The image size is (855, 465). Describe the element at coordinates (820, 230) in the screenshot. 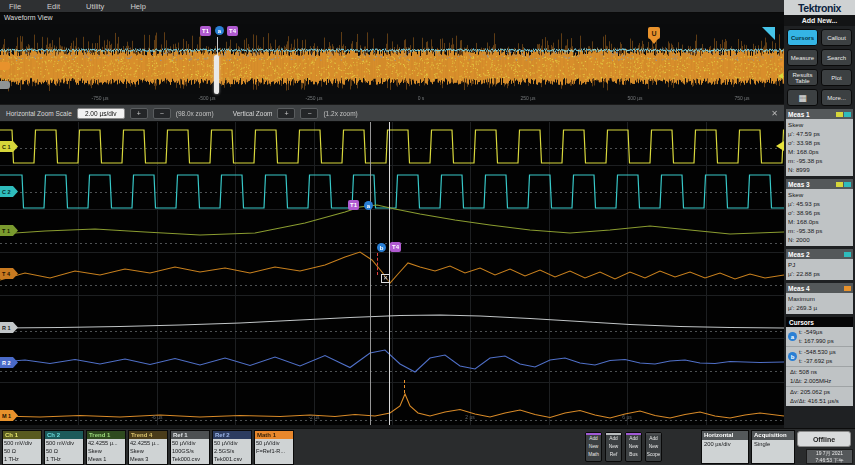

I see `meas-line: m: -95.38 ps` at that location.